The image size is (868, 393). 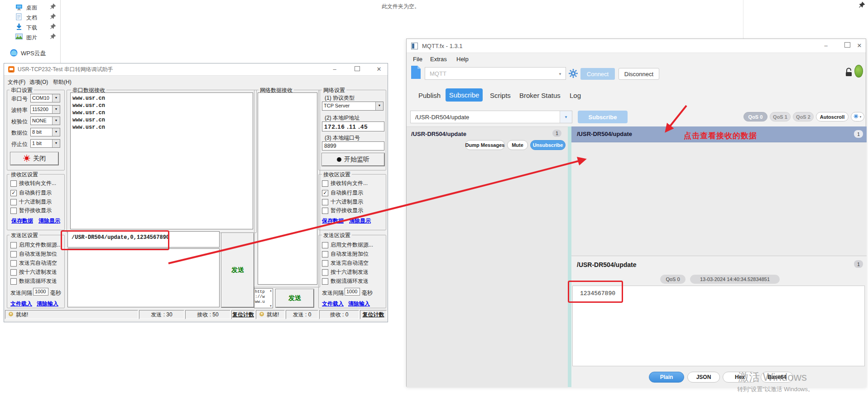 What do you see at coordinates (342, 210) in the screenshot?
I see `checkbox-pause-recv-net: 暂停接收显示` at bounding box center [342, 210].